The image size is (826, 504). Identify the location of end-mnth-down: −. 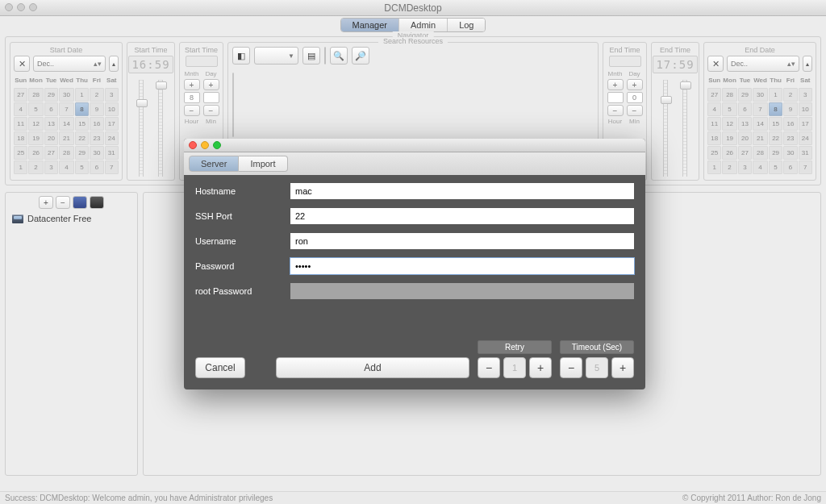
(615, 110).